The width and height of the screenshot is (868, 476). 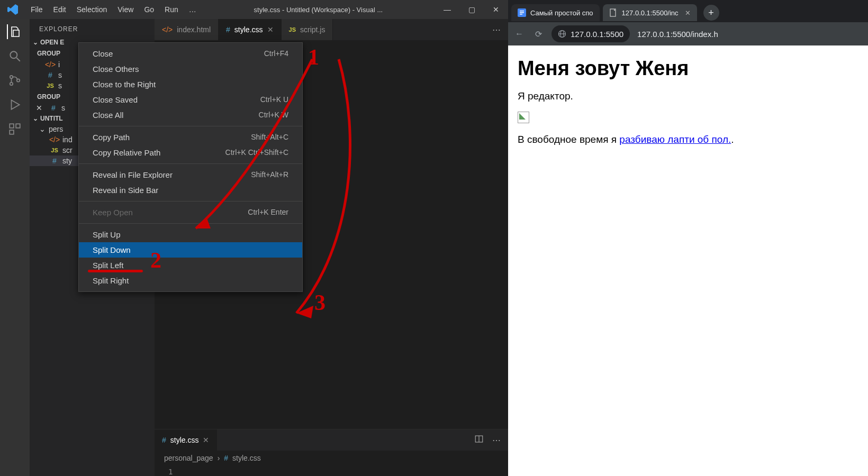 What do you see at coordinates (115, 99) in the screenshot?
I see `menu-item-label: Close Saved` at bounding box center [115, 99].